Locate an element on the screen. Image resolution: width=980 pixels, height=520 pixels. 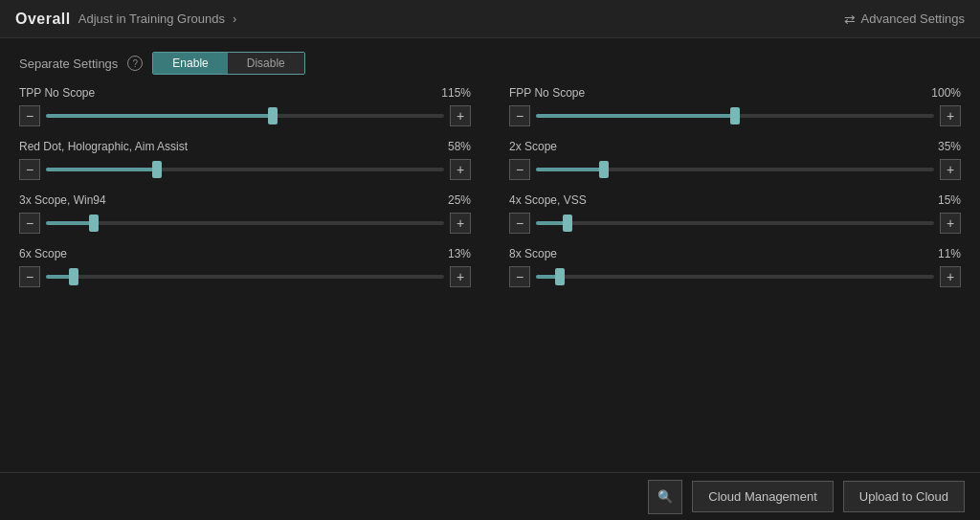
slider-value-left-1: 58% is located at coordinates (459, 147).